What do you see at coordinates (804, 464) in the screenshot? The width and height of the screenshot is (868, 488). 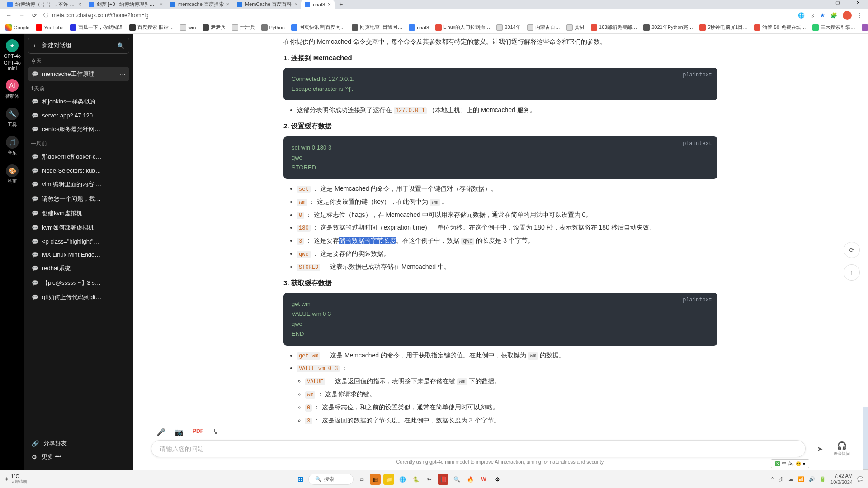 I see `chevron-down-icon: ▾` at bounding box center [804, 464].